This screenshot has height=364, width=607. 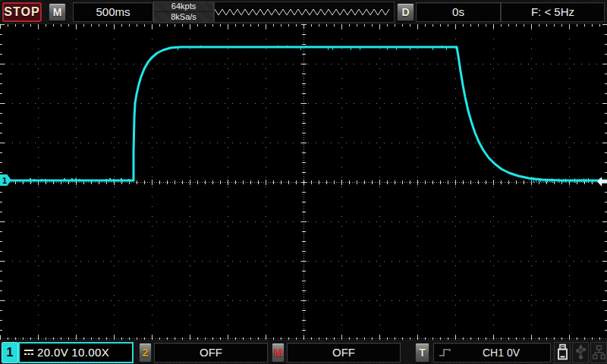 What do you see at coordinates (76, 353) in the screenshot?
I see `ch1-settings-readout: 20.0V 10.00X` at bounding box center [76, 353].